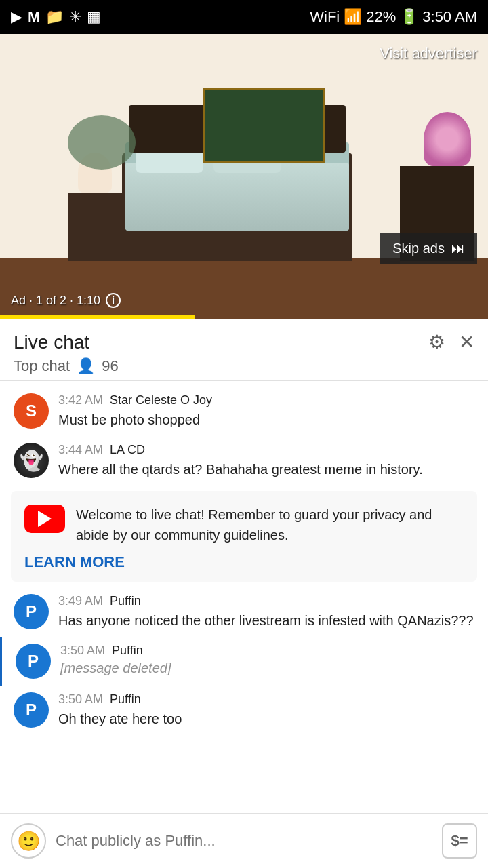  I want to click on status-bar: ▶ M 📁 ✳ ▦ WiFi 📶 22% 🔋 3:50 AM, so click(244, 17).